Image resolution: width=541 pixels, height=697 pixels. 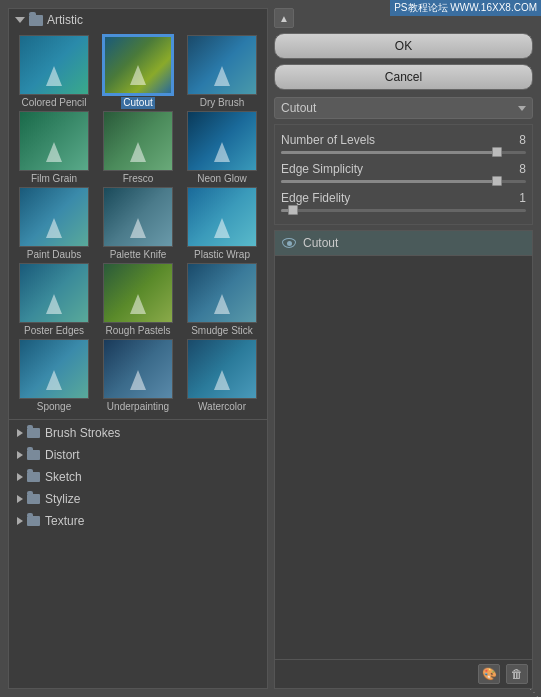 I want to click on slider-value-1: 8, so click(x=516, y=169).